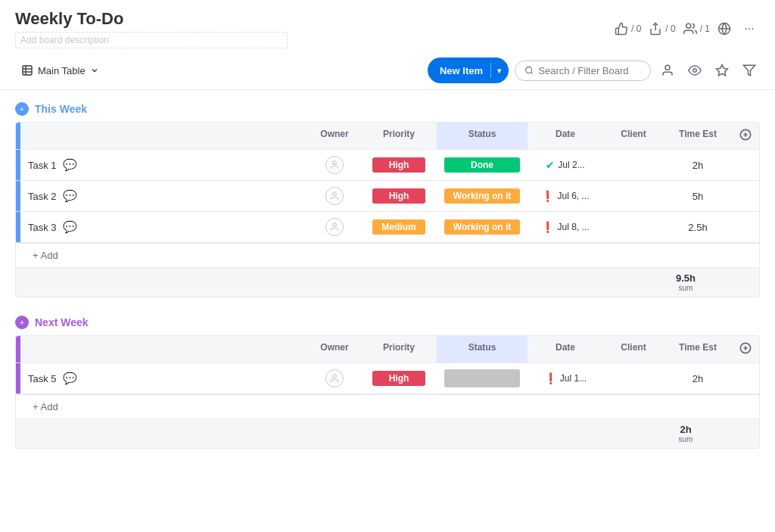 This screenshot has width=775, height=532. What do you see at coordinates (565, 378) in the screenshot?
I see `date-cell: ❗ Jul 1...` at bounding box center [565, 378].